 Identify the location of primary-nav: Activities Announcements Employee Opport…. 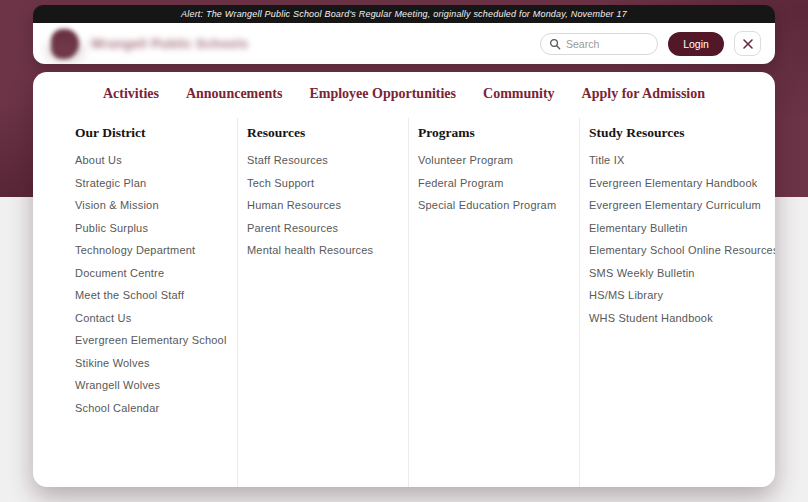
(404, 87).